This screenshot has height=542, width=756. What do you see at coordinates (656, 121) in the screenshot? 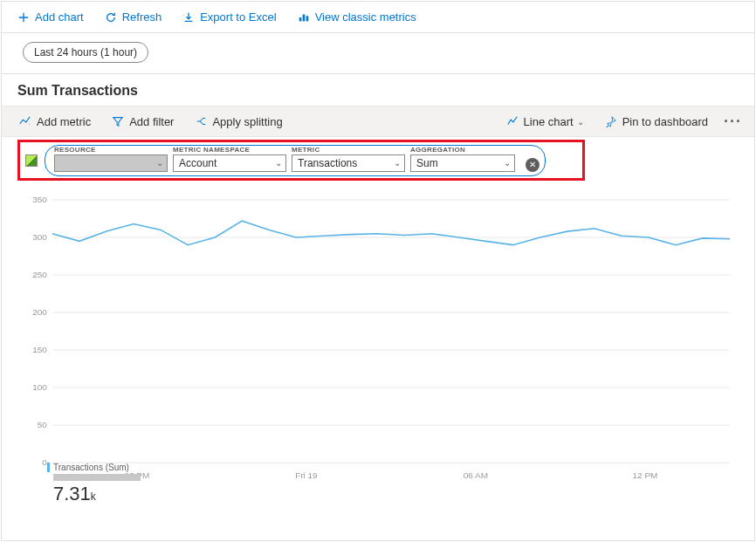
I see `pin-dashboard-button: Pin to dashboard` at bounding box center [656, 121].